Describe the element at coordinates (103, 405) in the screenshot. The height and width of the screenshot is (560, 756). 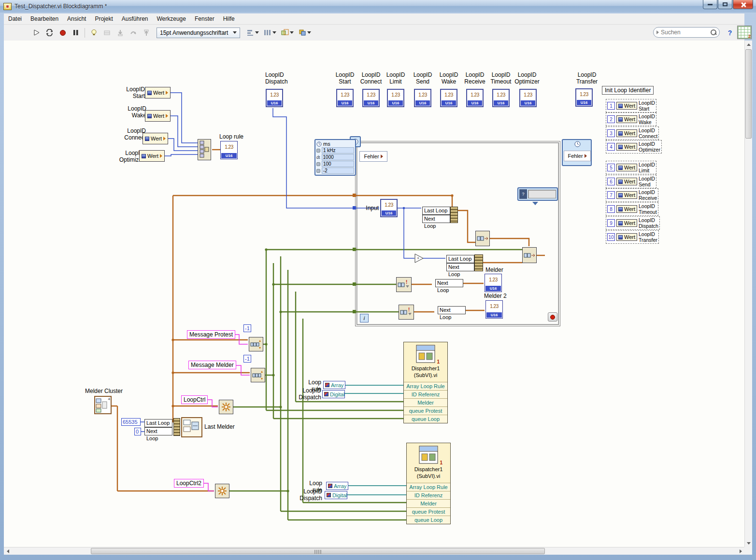
I see `melder-cluster-control: 4` at that location.